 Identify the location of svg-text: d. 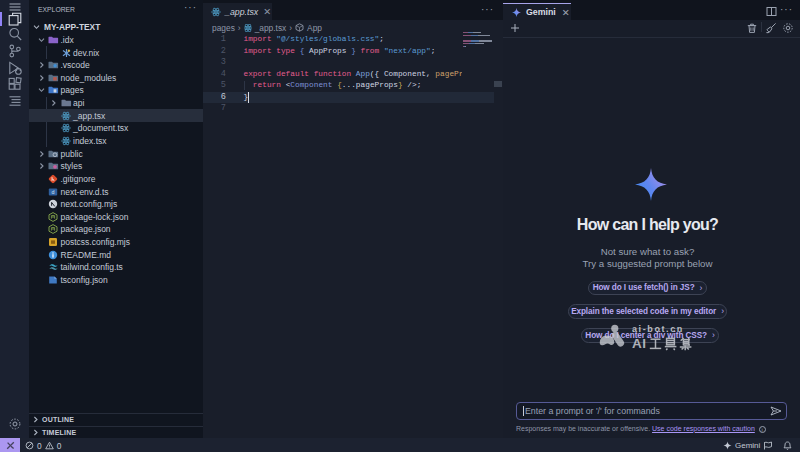
(54, 192).